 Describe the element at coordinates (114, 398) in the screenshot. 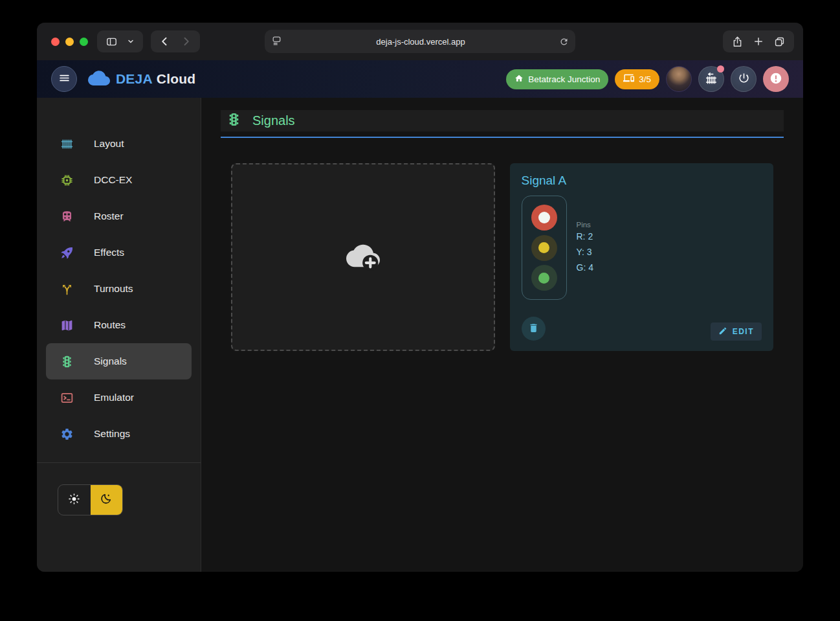

I see `sidebar-item-label: Emulator` at that location.